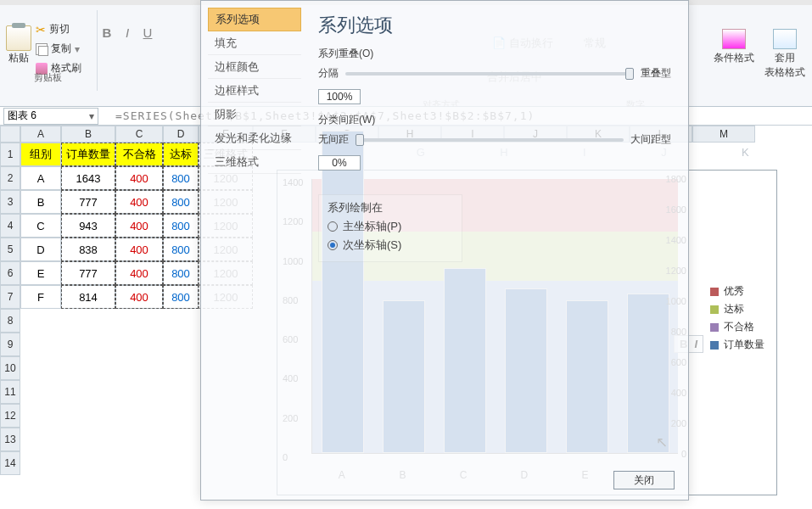 Image resolution: width=812 pixels, height=509 pixels. What do you see at coordinates (10, 392) in the screenshot?
I see `row-header: 11` at bounding box center [10, 392].